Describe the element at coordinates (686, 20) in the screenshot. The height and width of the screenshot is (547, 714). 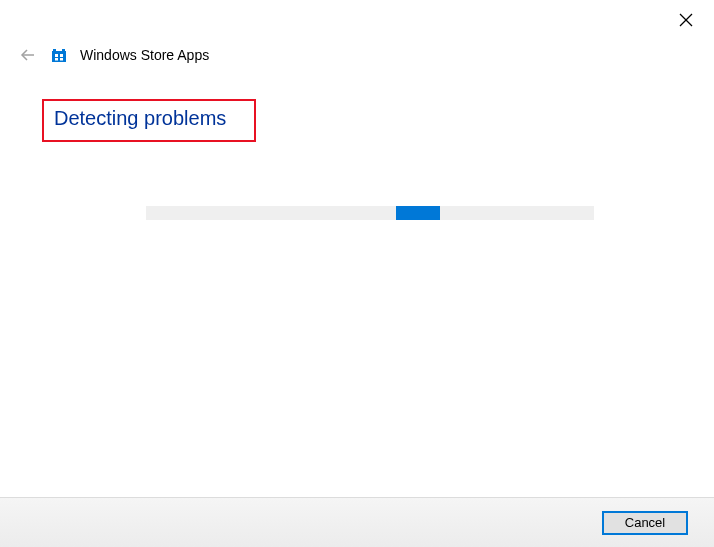
I see `close-icon` at that location.